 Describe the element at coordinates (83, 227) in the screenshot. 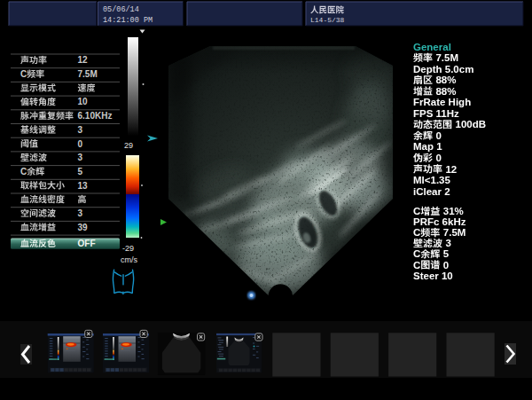

I see `svg-text: 39` at that location.